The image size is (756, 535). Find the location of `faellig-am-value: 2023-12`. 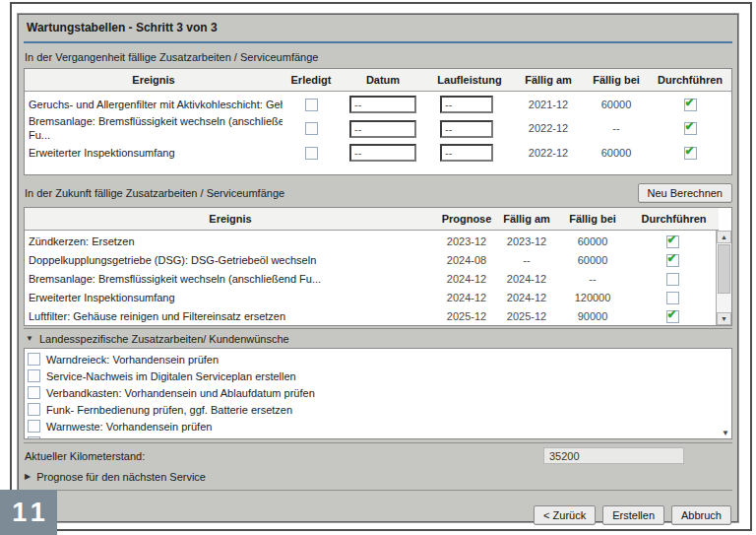

faellig-am-value: 2023-12 is located at coordinates (527, 241).